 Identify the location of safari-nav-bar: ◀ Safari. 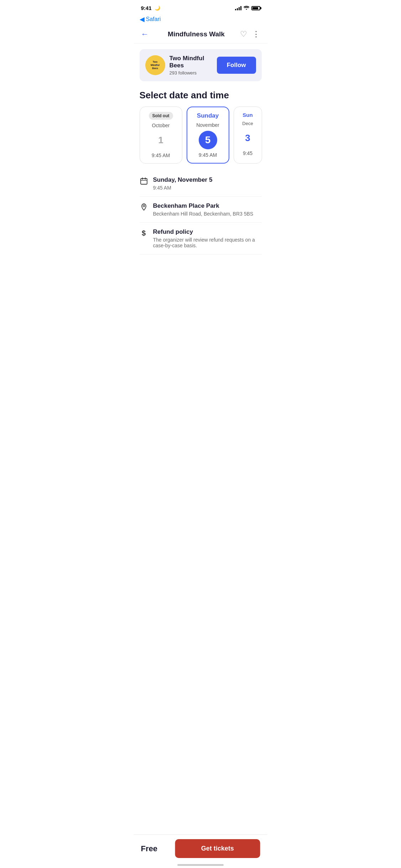
(201, 20).